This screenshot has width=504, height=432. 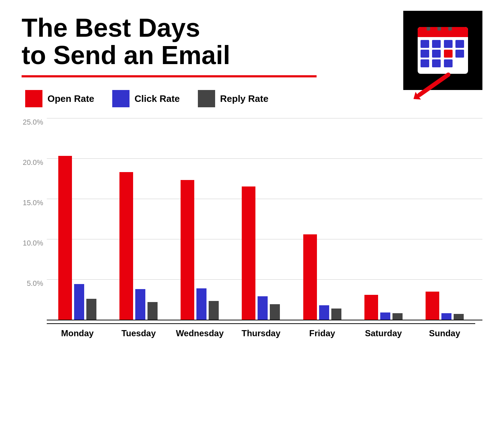 I want to click on x-label-saturday: Saturday, so click(x=383, y=331).